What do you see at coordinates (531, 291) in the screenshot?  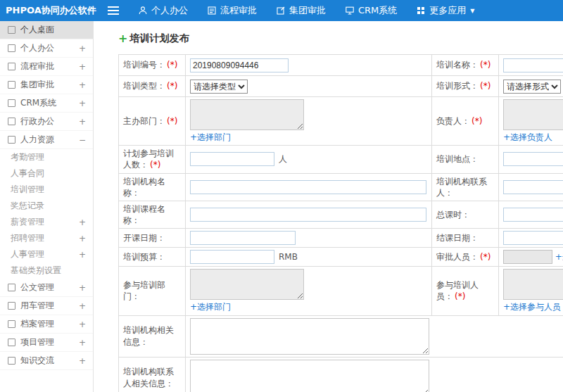 I see `field-cell: +选择参与人员` at bounding box center [531, 291].